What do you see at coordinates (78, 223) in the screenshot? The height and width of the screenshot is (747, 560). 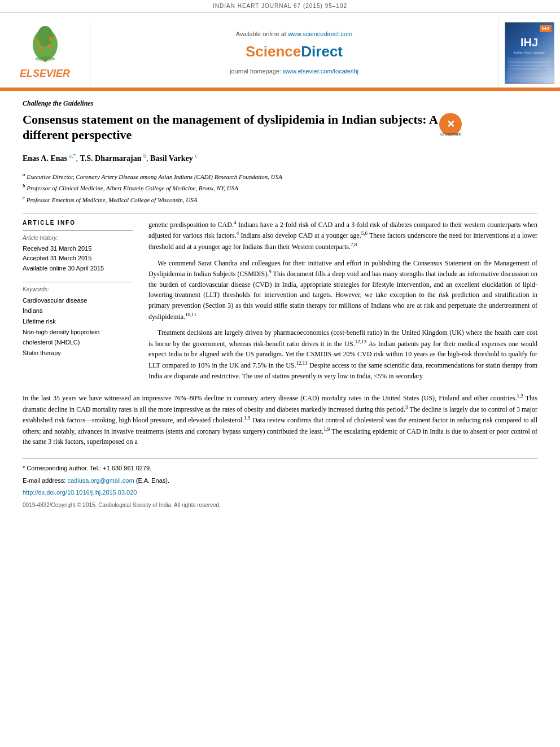 I see `article-info-title: ARTICLE INFO` at bounding box center [78, 223].